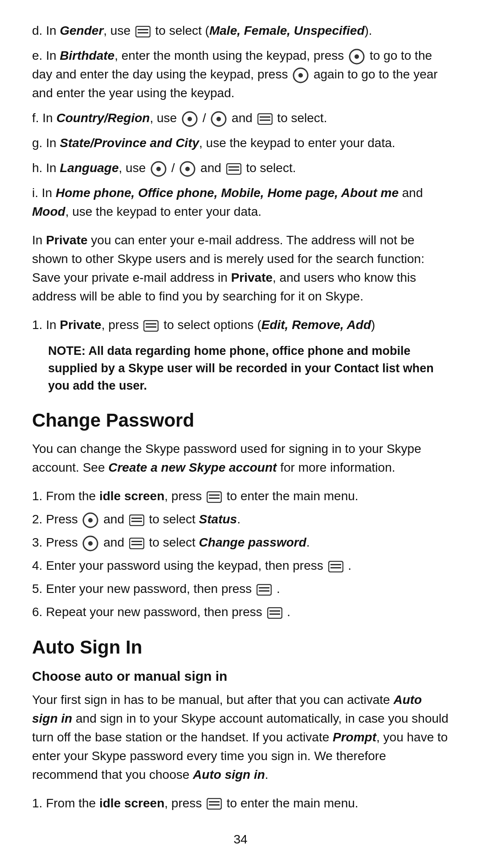 Image resolution: width=481 pixels, height=868 pixels. I want to click on softkey-icon-cp5, so click(264, 590).